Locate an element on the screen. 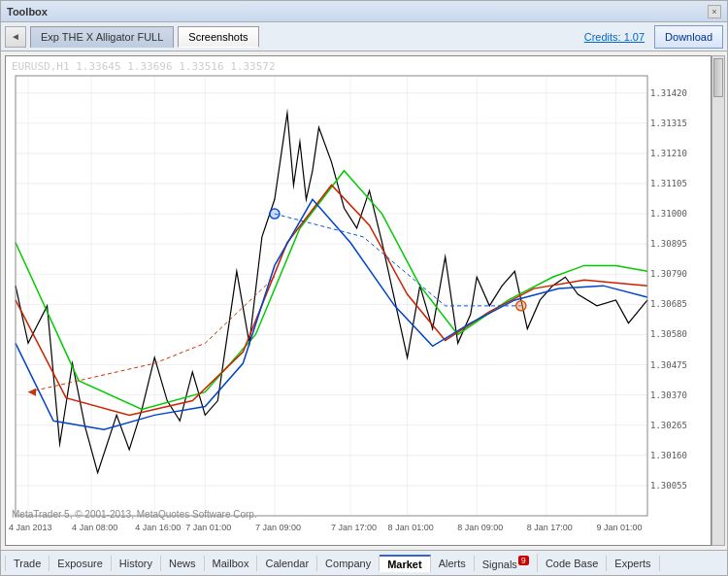 The image size is (728, 576). vertical-scrollbar is located at coordinates (718, 301).